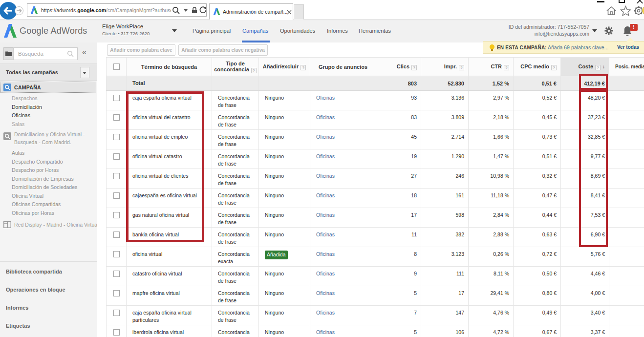 The height and width of the screenshot is (337, 644). What do you see at coordinates (445, 198) in the screenshot?
I see `impr-cell: 161` at bounding box center [445, 198].